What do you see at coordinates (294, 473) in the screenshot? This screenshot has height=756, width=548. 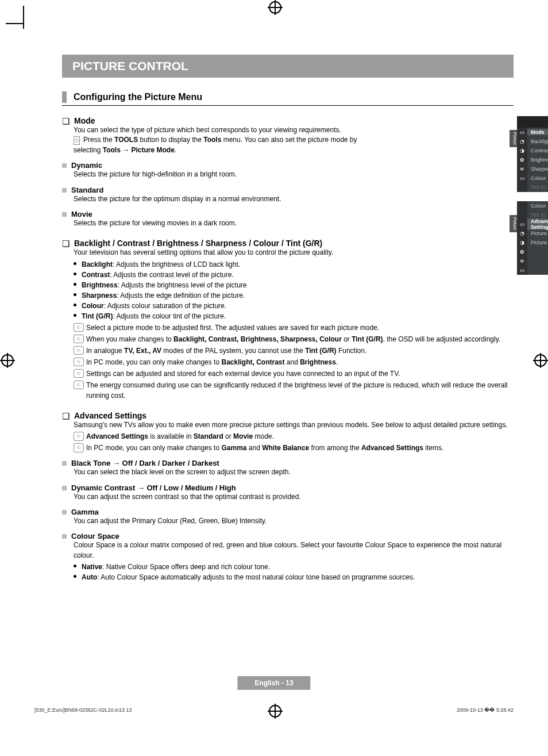 I see `blacktone-text: You can select the black level on the sc…` at bounding box center [294, 473].